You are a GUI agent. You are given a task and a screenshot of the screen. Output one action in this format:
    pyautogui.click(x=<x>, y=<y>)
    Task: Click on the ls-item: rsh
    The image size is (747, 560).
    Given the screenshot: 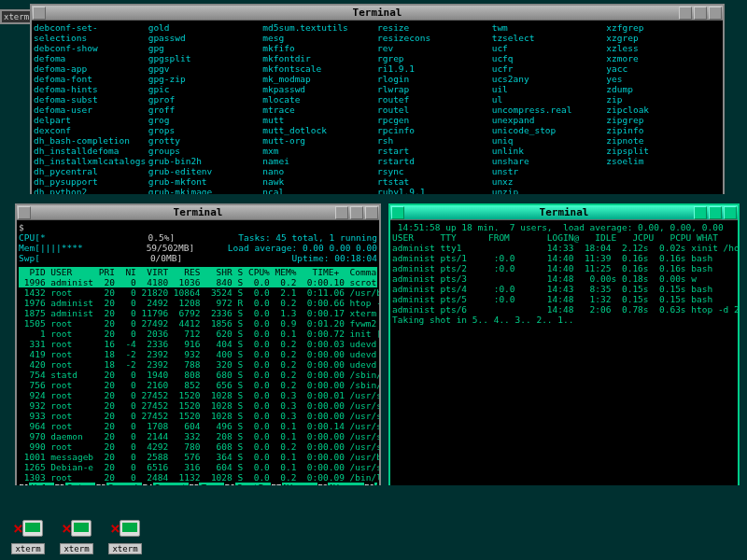 What is the action you would take?
    pyautogui.click(x=435, y=140)
    